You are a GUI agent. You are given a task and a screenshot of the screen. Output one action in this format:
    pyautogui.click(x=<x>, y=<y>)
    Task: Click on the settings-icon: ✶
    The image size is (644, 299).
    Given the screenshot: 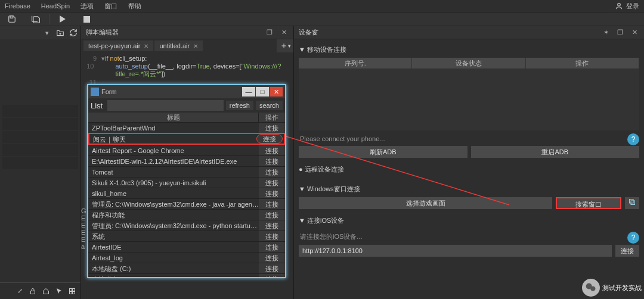 What is the action you would take?
    pyautogui.click(x=606, y=33)
    